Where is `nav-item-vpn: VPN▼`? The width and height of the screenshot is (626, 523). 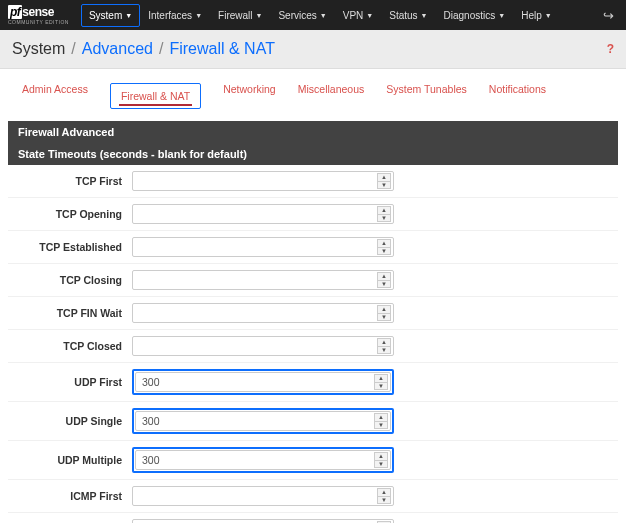
nav-item-vpn: VPN▼ is located at coordinates (358, 16).